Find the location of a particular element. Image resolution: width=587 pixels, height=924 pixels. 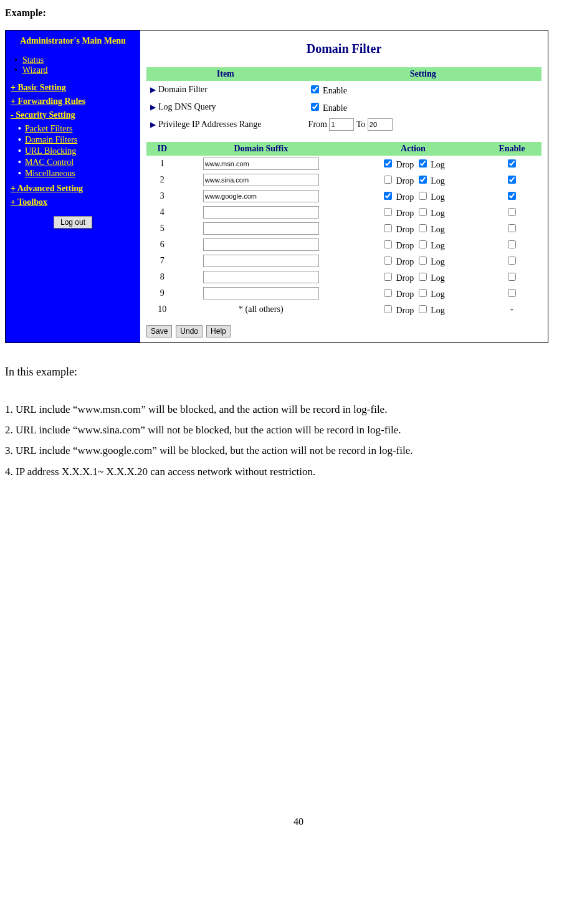

table-row: 7 Drop Log is located at coordinates (344, 261).